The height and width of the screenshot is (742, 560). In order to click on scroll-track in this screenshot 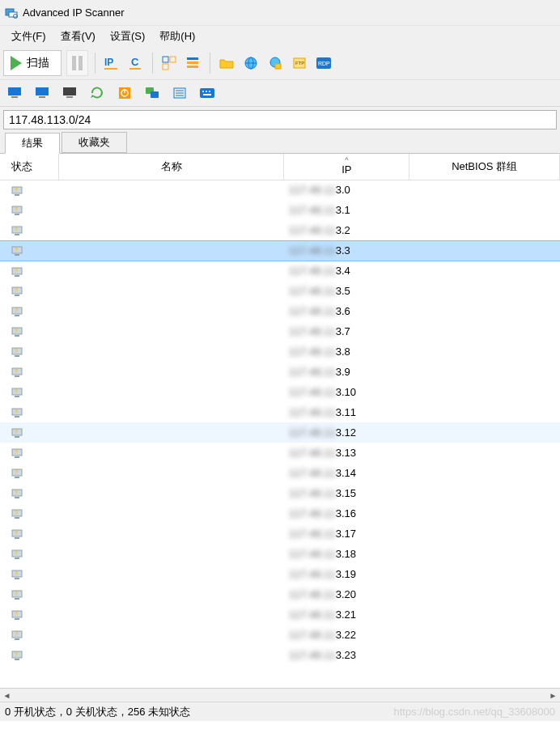, I will do `click(280, 695)`.